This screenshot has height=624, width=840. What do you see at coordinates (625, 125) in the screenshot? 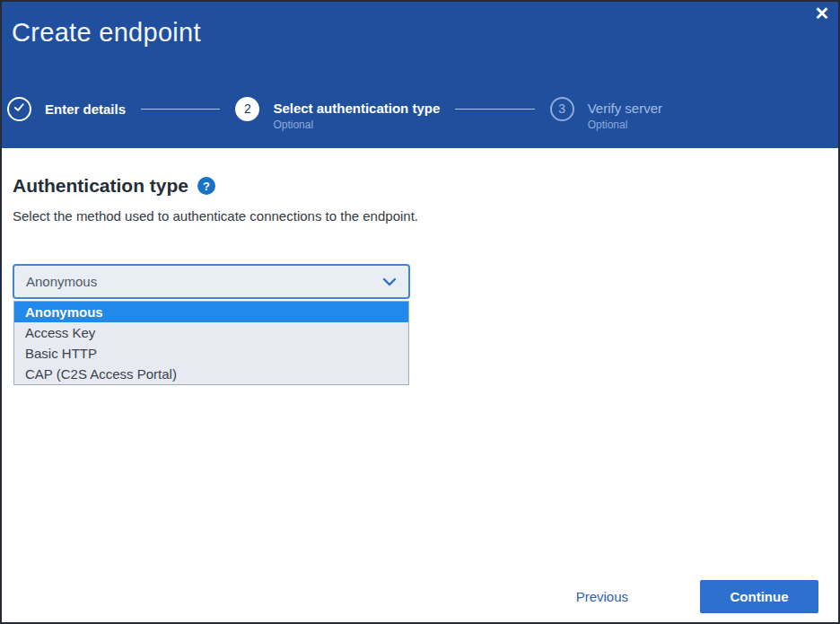
I see `step-3-sublabel: Optional` at bounding box center [625, 125].